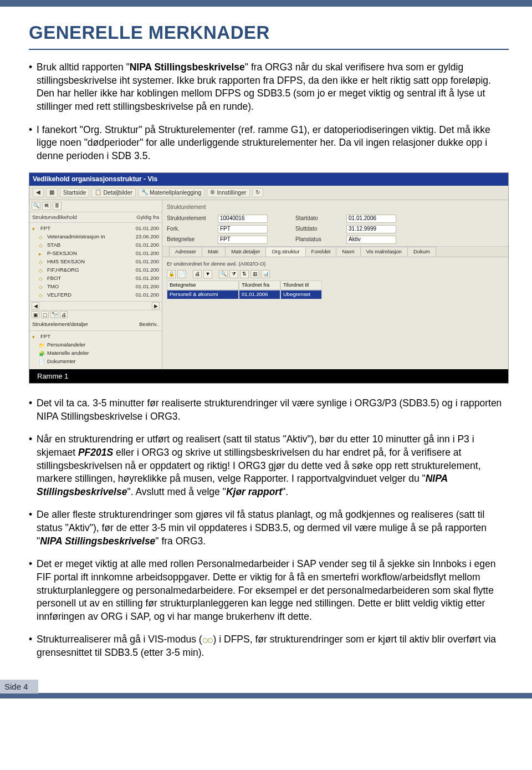 This screenshot has width=532, height=770. Describe the element at coordinates (176, 492) in the screenshot. I see `b4-c: ". Avslutt med å velge "` at that location.